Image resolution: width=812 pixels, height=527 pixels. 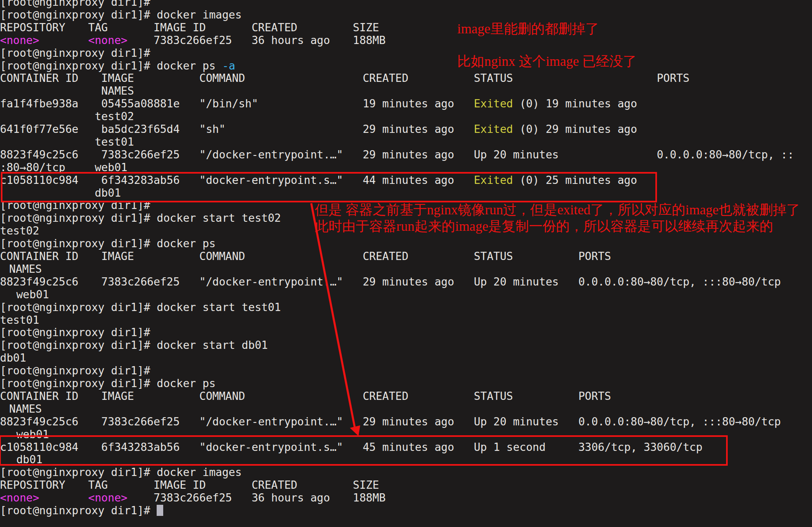 What do you see at coordinates (118, 396) in the screenshot?
I see `terminal-text-segment: IMAGE` at bounding box center [118, 396].